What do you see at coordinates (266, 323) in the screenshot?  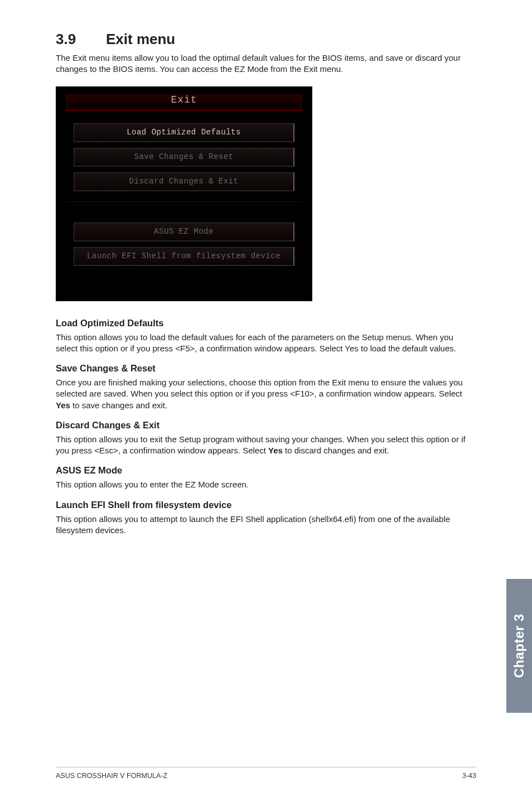 I see `sub-heading-load-optimized: Load Optimized Defaults` at bounding box center [266, 323].